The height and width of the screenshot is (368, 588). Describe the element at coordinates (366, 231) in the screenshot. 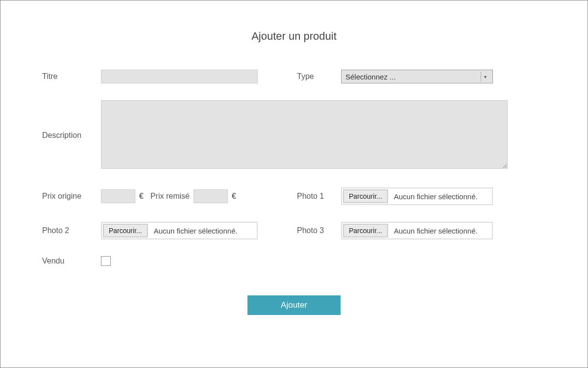

I see `photo3-browse-button: Parcourir...` at that location.